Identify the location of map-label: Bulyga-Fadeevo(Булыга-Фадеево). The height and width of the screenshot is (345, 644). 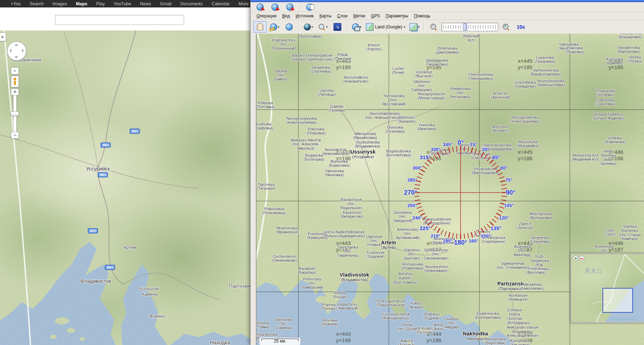
(609, 116).